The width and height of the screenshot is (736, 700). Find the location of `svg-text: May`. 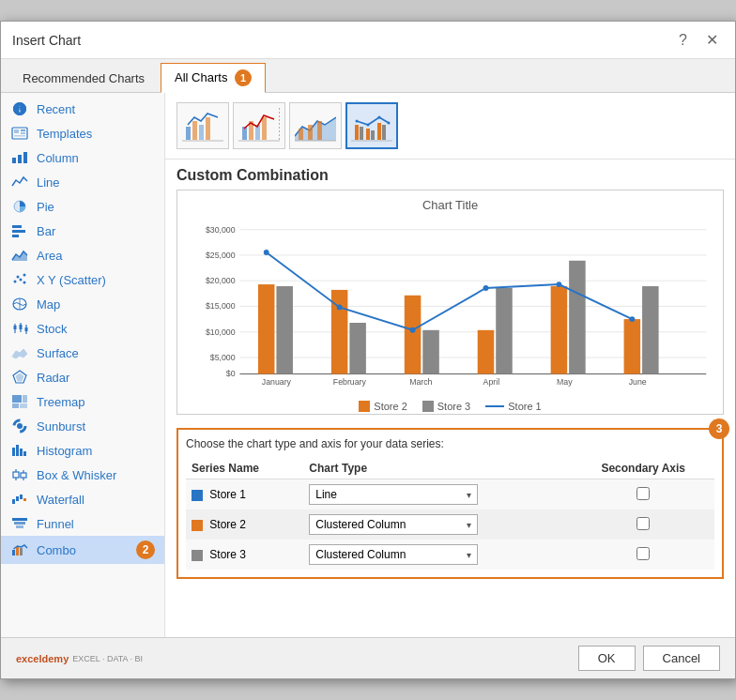

svg-text: May is located at coordinates (565, 382).